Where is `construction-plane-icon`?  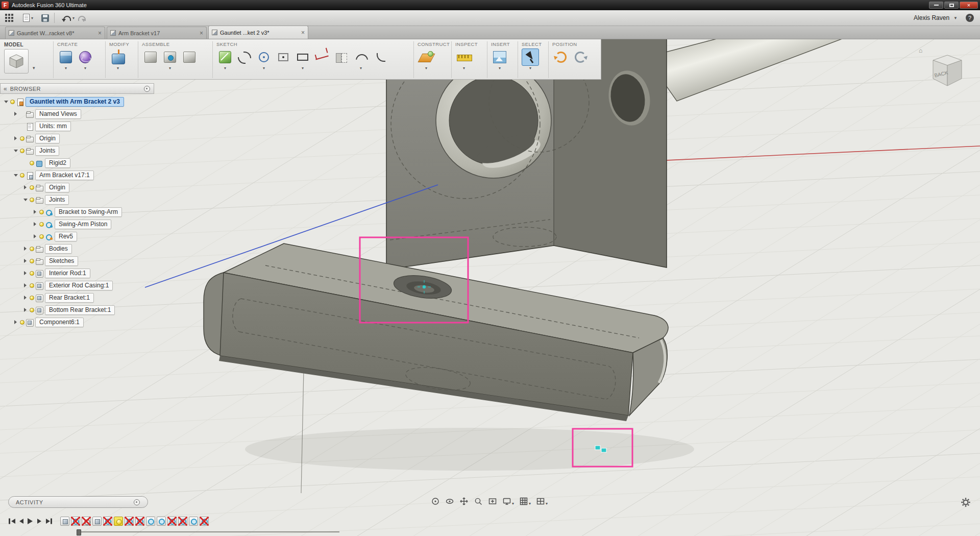
construction-plane-icon is located at coordinates (426, 57).